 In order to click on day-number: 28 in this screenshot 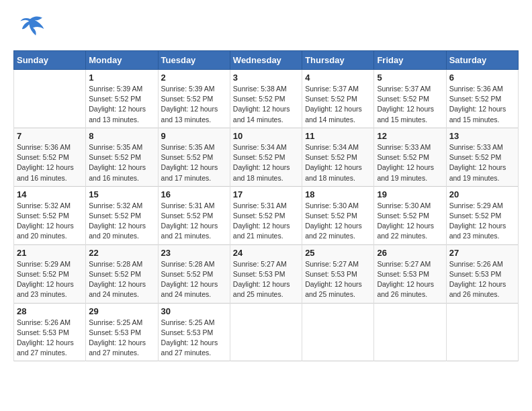, I will do `click(50, 312)`.